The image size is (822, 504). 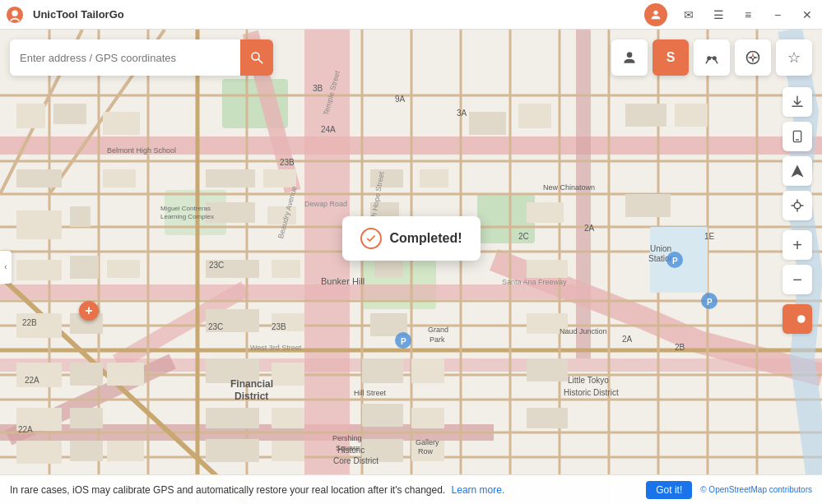 What do you see at coordinates (797, 245) in the screenshot?
I see `zoom-in-button: +` at bounding box center [797, 245].